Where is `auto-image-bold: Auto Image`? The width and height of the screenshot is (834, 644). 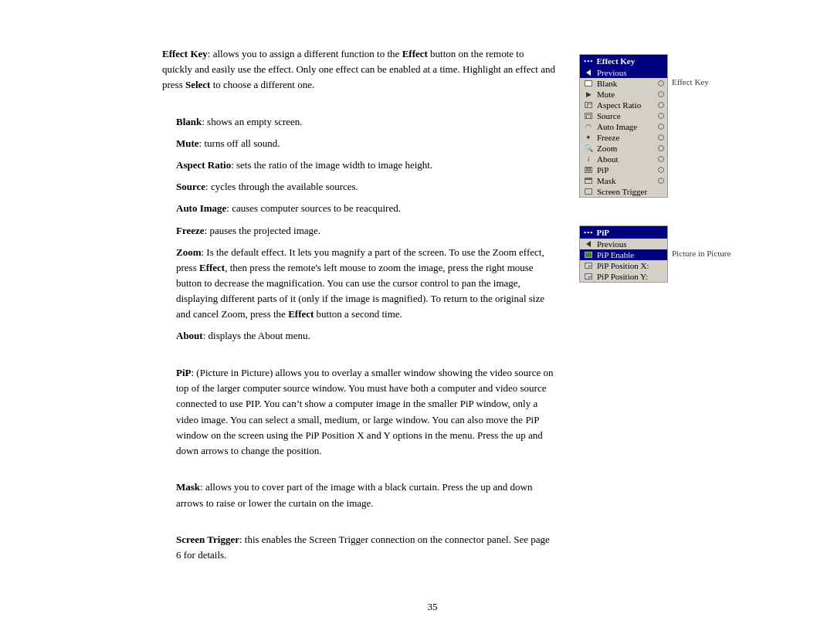
auto-image-bold: Auto Image is located at coordinates (201, 208).